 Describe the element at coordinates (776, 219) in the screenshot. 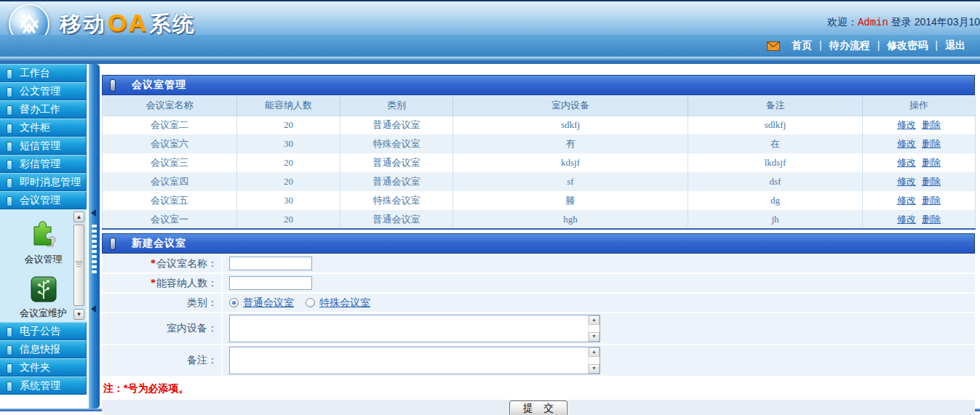

I see `cell-remark: jh` at that location.